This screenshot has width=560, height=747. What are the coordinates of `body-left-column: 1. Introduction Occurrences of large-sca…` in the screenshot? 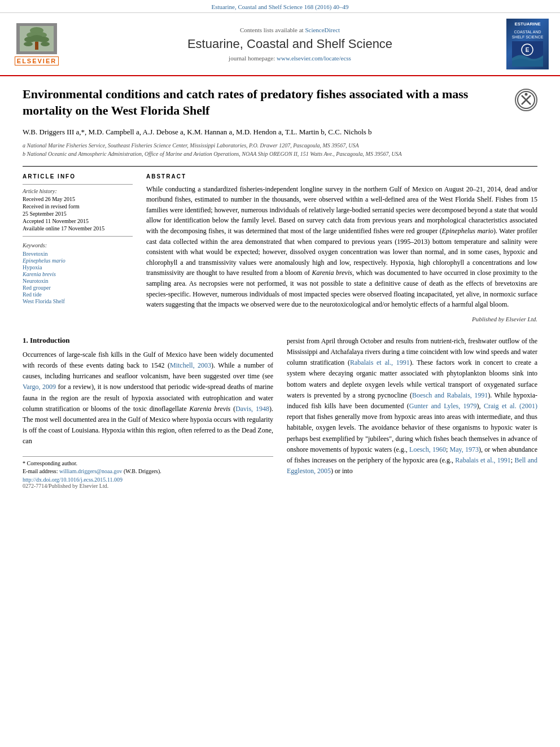 It's located at (148, 412).